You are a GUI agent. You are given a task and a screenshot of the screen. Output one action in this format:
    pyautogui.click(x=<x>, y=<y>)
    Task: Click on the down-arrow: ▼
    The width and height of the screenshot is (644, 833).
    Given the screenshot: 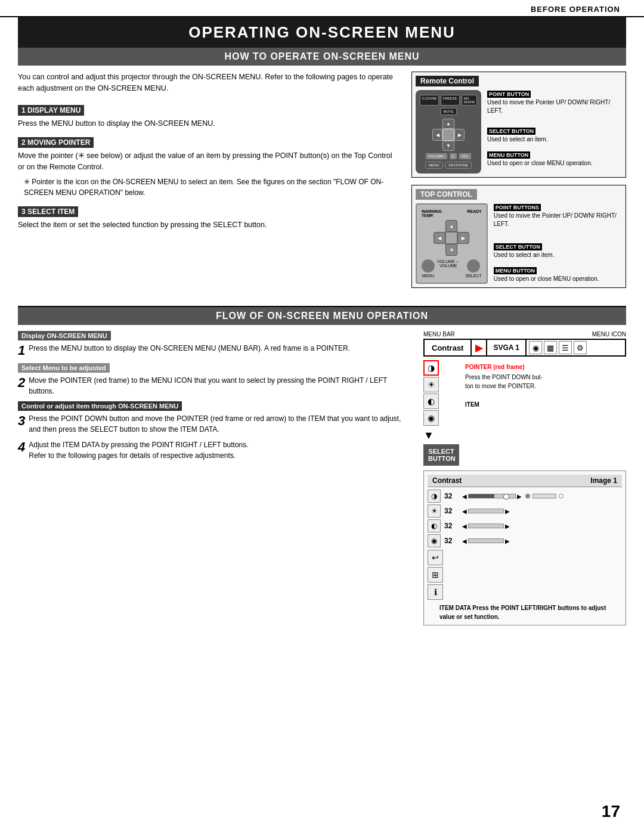 What is the action you would take?
    pyautogui.click(x=441, y=435)
    